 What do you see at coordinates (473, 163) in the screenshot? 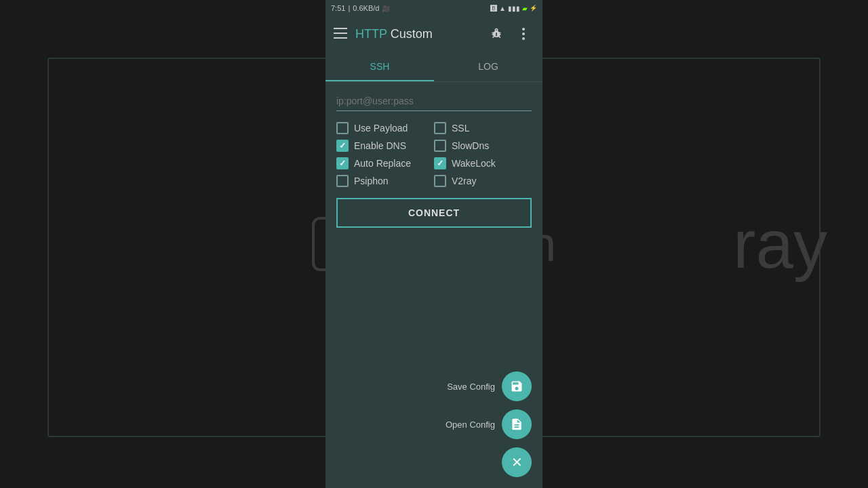
I see `wakelock-label: WakeLock` at bounding box center [473, 163].